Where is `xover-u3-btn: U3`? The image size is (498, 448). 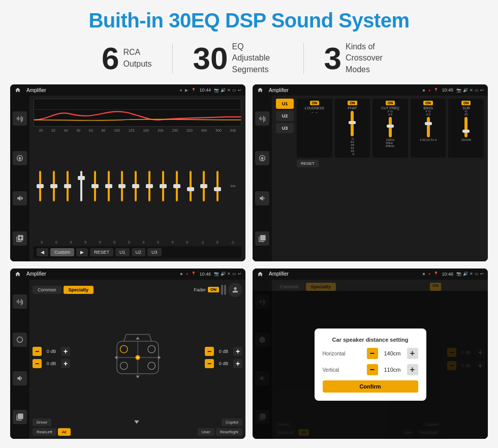 xover-u3-btn: U3 is located at coordinates (285, 128).